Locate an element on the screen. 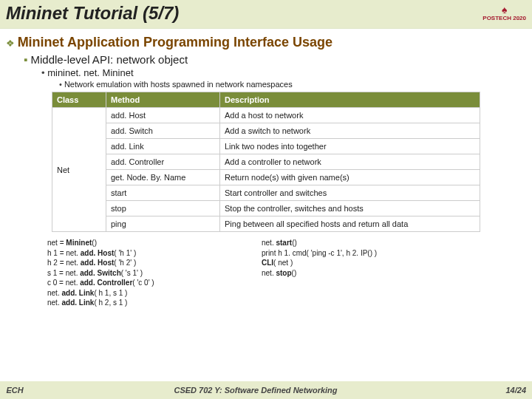  code-line: c 0 = net. add. Controller( 'c 0' ) is located at coordinates (154, 283).